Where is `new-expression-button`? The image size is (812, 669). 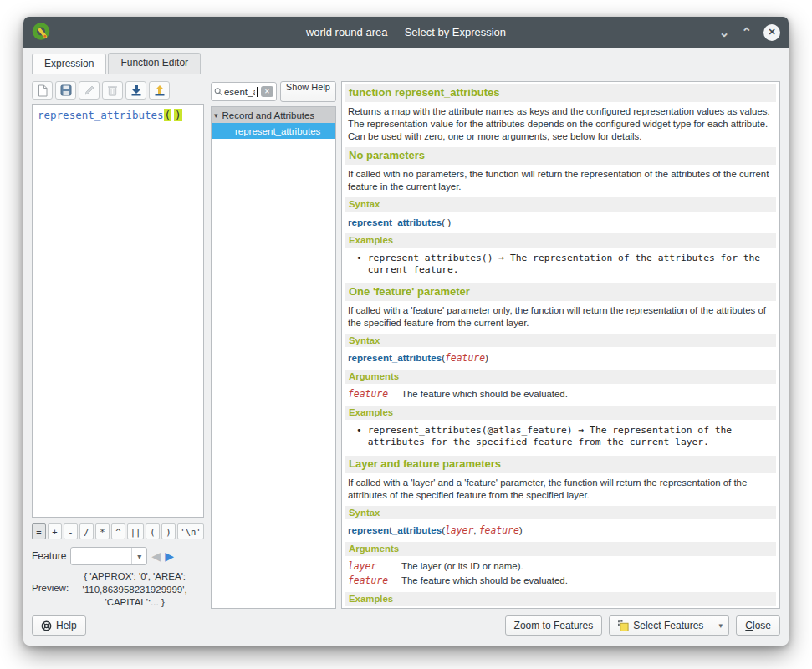
new-expression-button is located at coordinates (42, 90).